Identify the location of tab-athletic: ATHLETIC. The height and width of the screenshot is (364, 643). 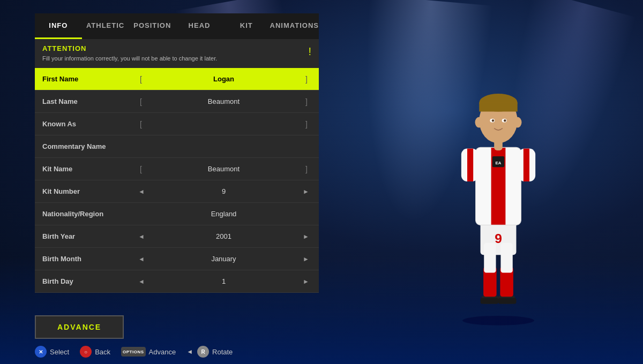
(106, 26).